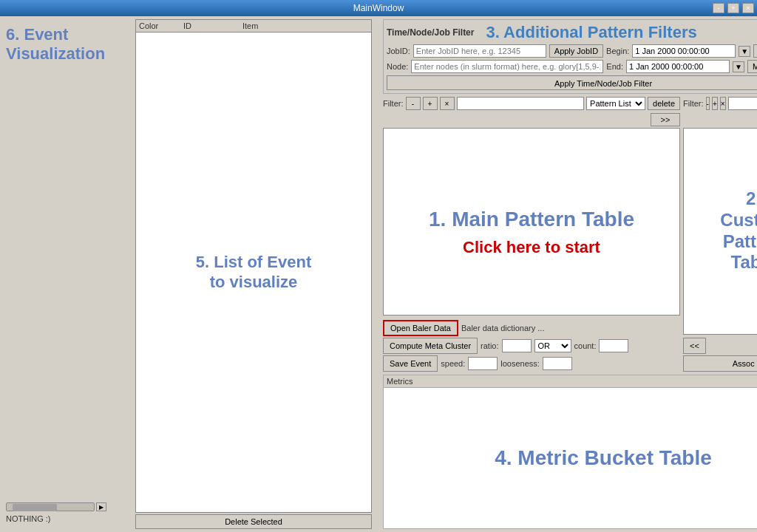 Image resolution: width=757 pixels, height=532 pixels. I want to click on speed-input, so click(483, 364).